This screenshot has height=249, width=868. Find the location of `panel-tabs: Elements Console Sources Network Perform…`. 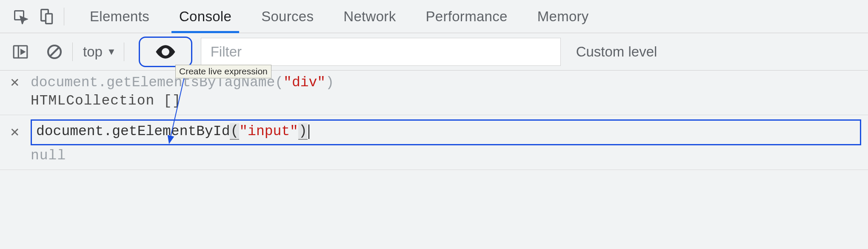

panel-tabs: Elements Console Sources Network Perform… is located at coordinates (333, 16).